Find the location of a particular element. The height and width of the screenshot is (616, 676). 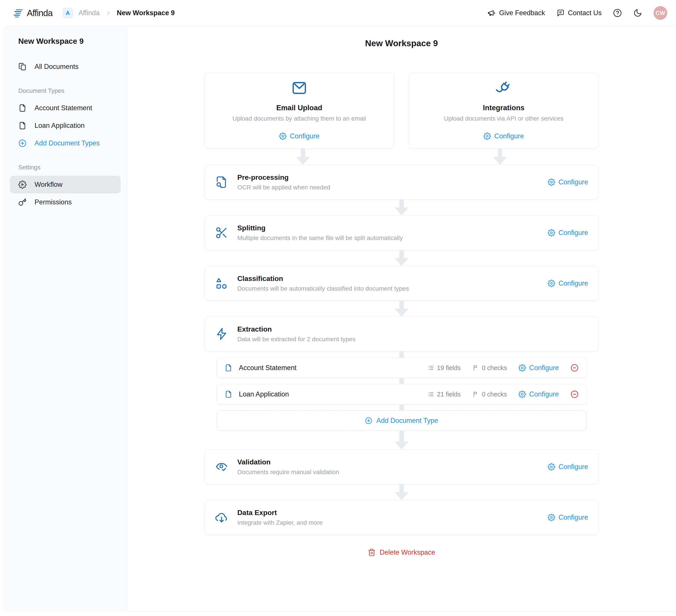

account-statement-configure-button: Configure is located at coordinates (539, 368).